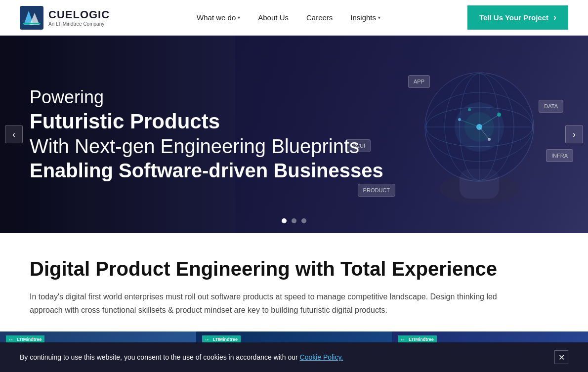  I want to click on main-nav: What we do ▾ About Us Careers Insights ▾, so click(289, 18).